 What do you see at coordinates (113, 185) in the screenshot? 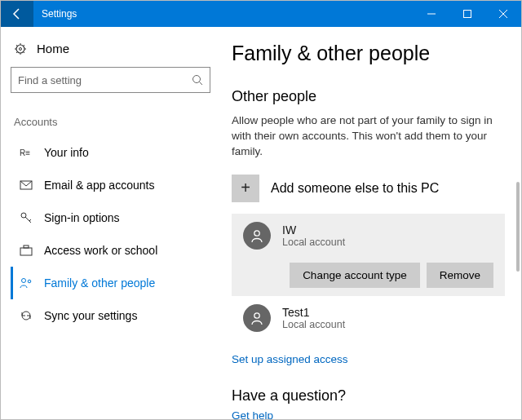
I see `sidebar-item-email: Email & app accounts` at bounding box center [113, 185].